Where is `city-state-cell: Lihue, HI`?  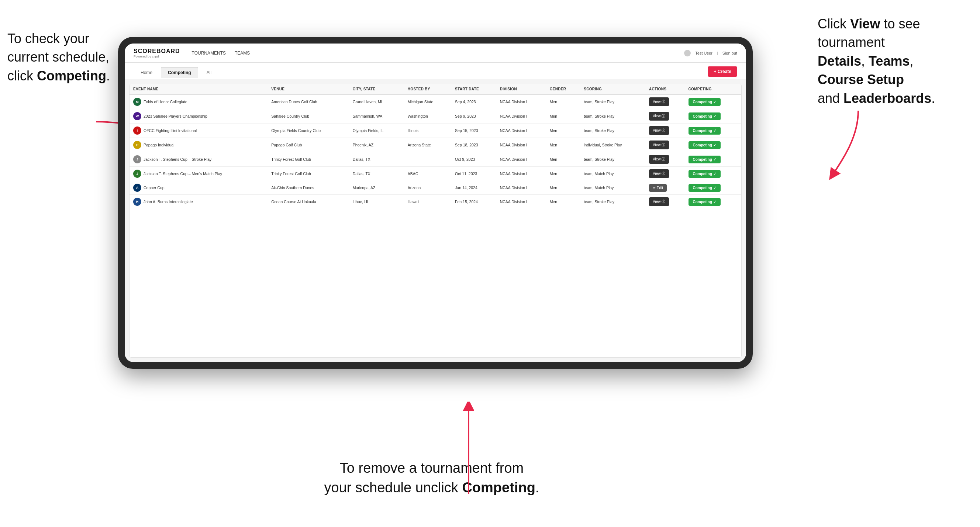 city-state-cell: Lihue, HI is located at coordinates (377, 202).